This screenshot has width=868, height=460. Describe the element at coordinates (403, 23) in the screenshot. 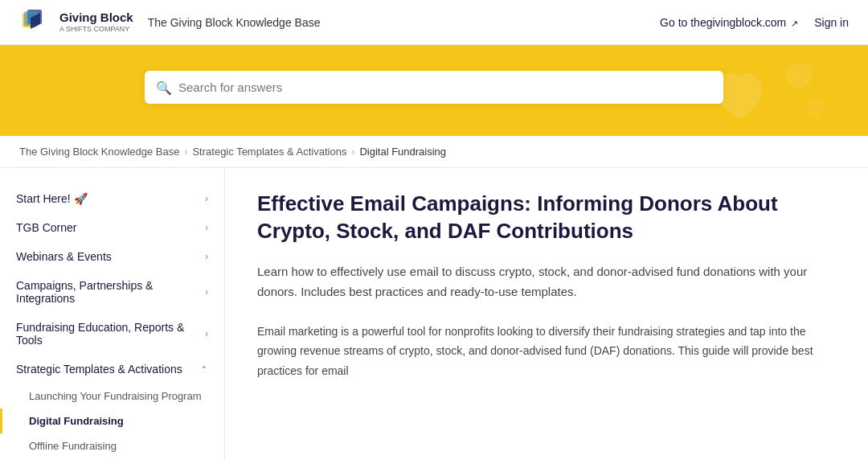

I see `header-site-title: The Giving Block Knowledge Base` at that location.